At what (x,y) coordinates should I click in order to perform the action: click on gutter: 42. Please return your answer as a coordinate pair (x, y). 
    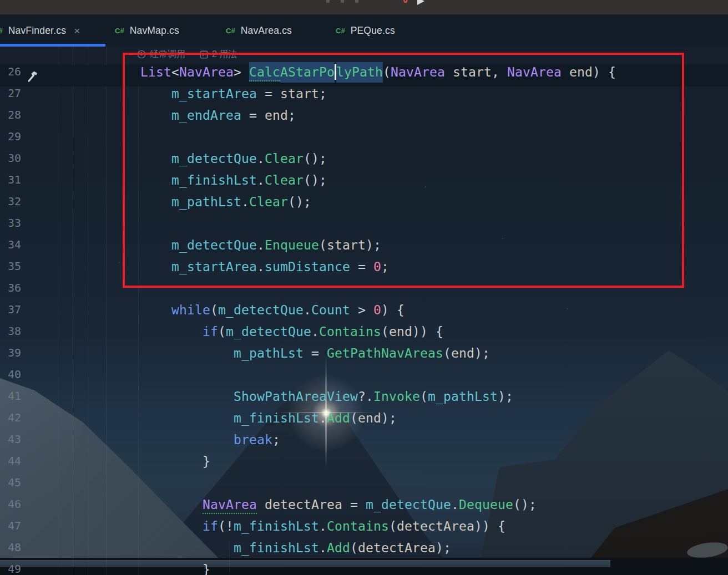
    Looking at the image, I should click on (53, 421).